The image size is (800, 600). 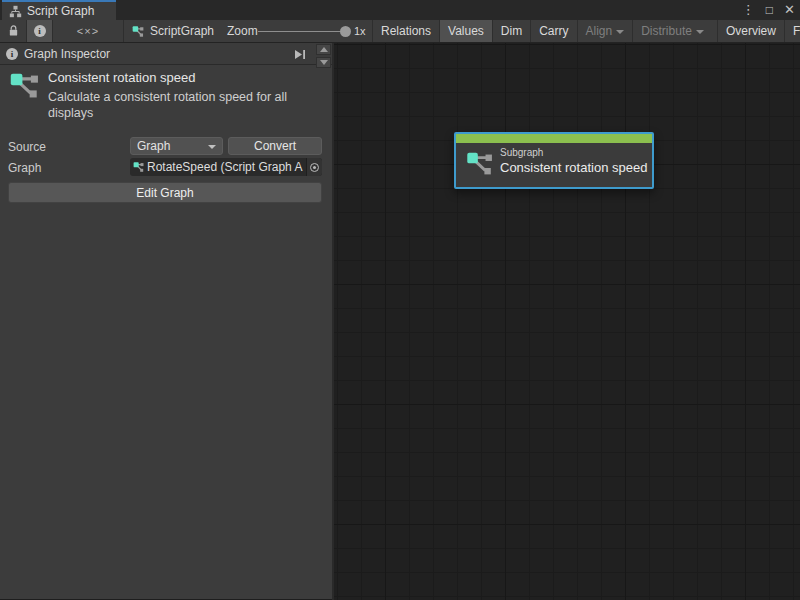 What do you see at coordinates (605, 31) in the screenshot?
I see `toolbar-button-align: Align` at bounding box center [605, 31].